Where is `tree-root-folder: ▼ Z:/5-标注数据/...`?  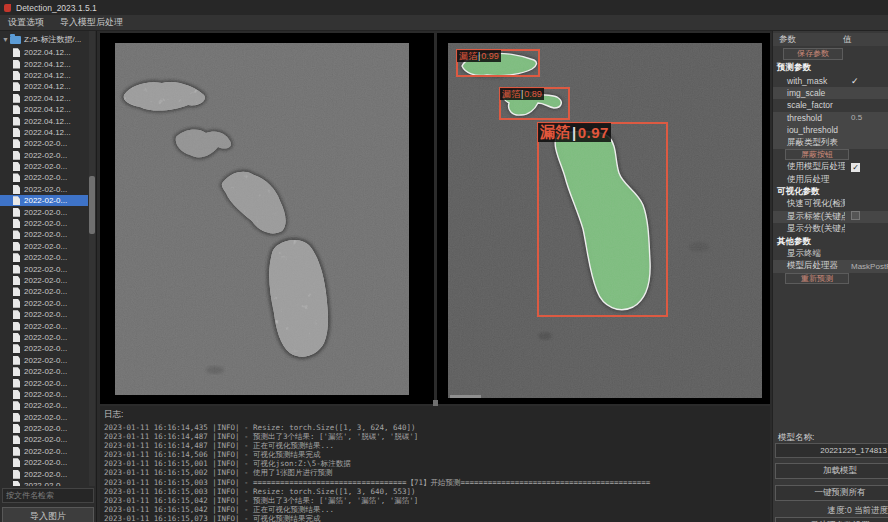
tree-root-folder: ▼ Z:/5-标注数据/... is located at coordinates (45, 40).